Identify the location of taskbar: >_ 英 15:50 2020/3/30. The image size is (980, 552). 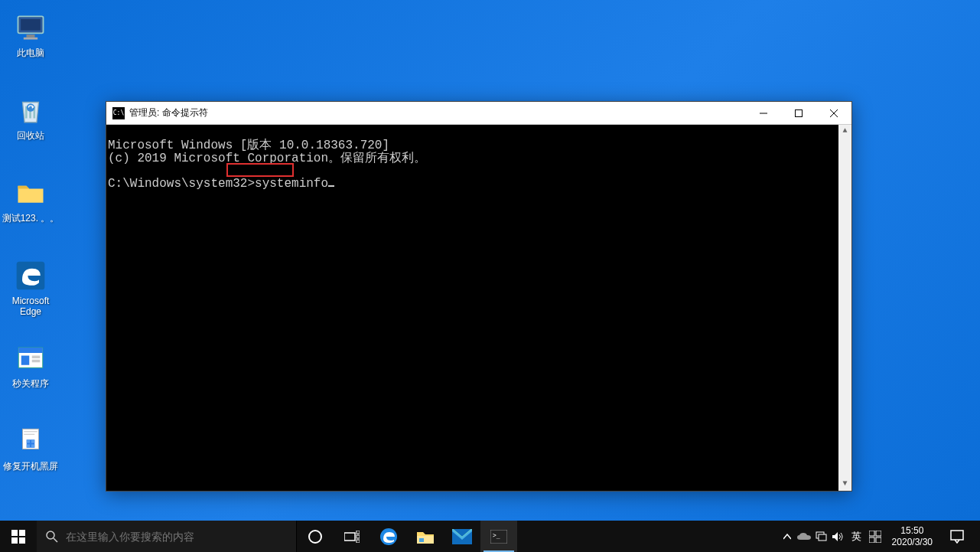
(490, 536).